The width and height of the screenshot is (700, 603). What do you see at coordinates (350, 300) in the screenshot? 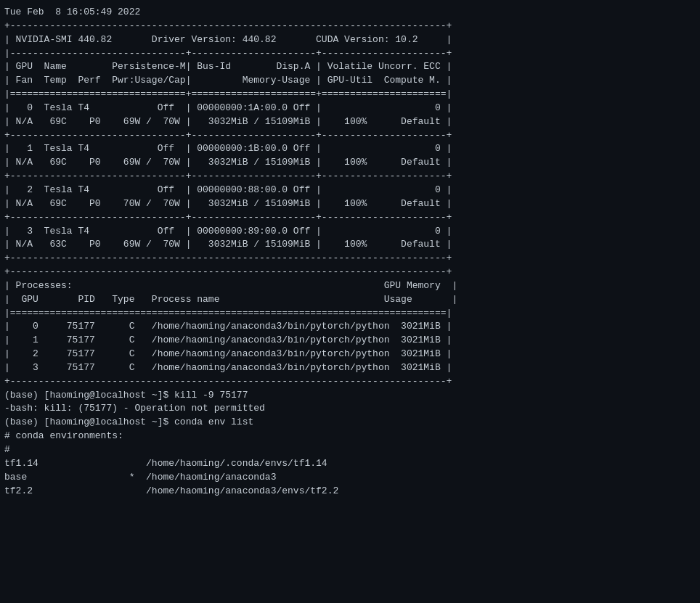
I see `terminal-line: | GPU PID Type Process name Usage |` at bounding box center [350, 300].